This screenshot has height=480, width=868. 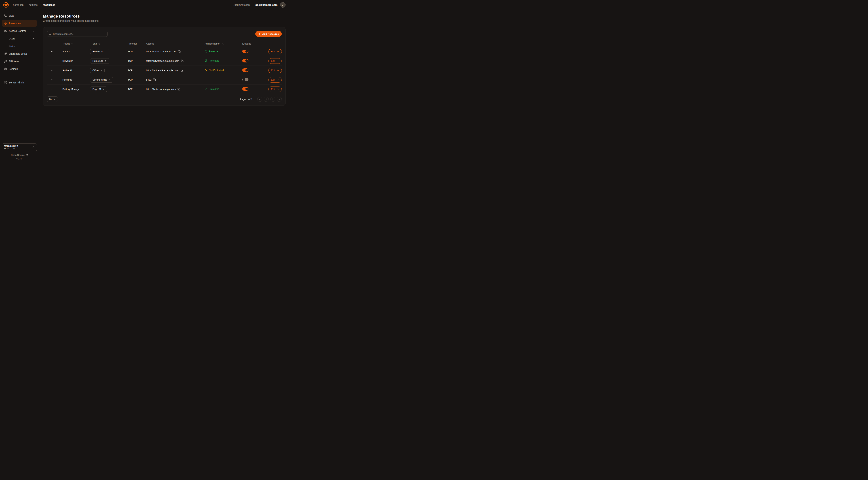 What do you see at coordinates (97, 70) in the screenshot?
I see `site-link-button: Office` at bounding box center [97, 70].